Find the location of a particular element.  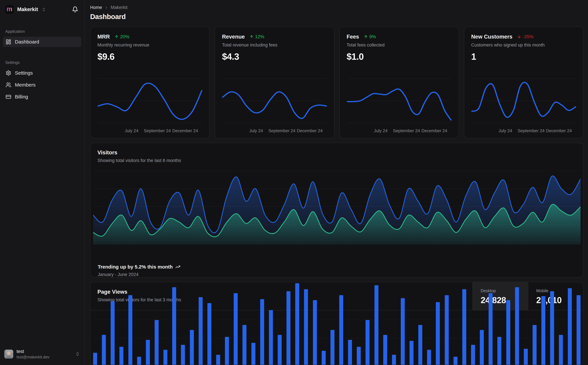

sidebar-item-settings: Settings is located at coordinates (42, 73).